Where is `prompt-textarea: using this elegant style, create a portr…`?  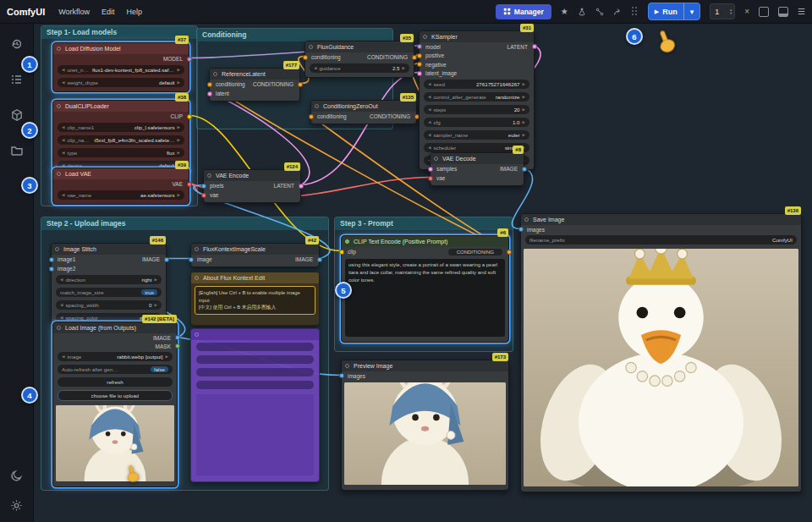
prompt-textarea: using this elegant style, create a portr… is located at coordinates (425, 298).